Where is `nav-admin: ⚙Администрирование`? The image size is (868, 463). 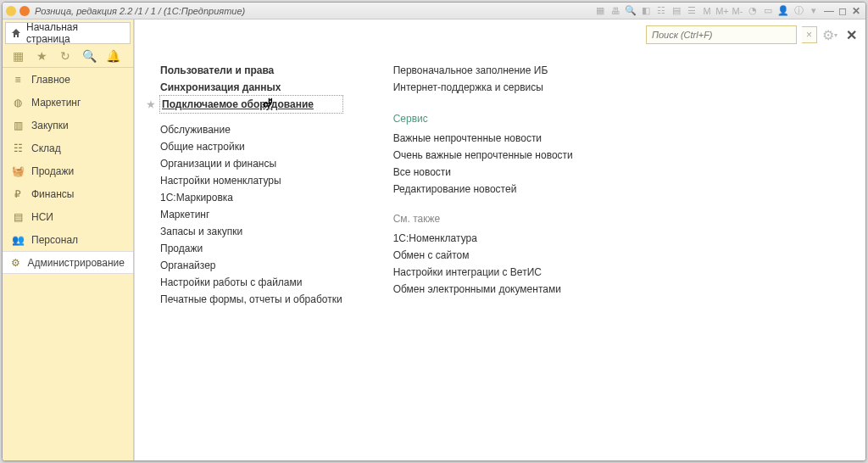 nav-admin: ⚙Администрирование is located at coordinates (68, 263).